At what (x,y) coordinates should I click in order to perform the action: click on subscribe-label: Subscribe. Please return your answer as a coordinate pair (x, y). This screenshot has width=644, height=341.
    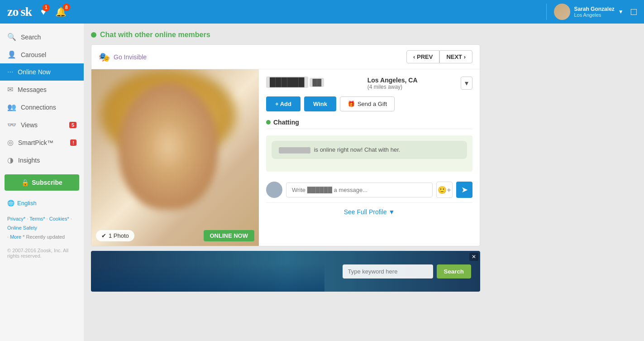
    Looking at the image, I should click on (47, 183).